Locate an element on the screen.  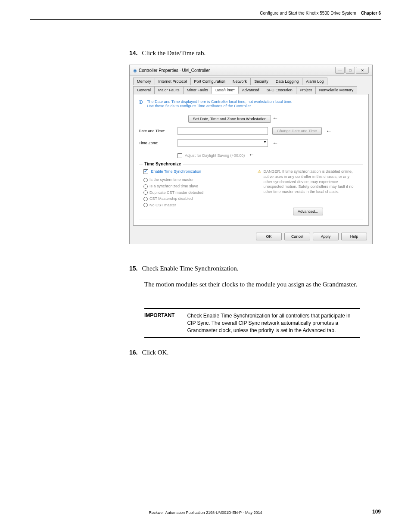
close-button: ✕ is located at coordinates (362, 70).